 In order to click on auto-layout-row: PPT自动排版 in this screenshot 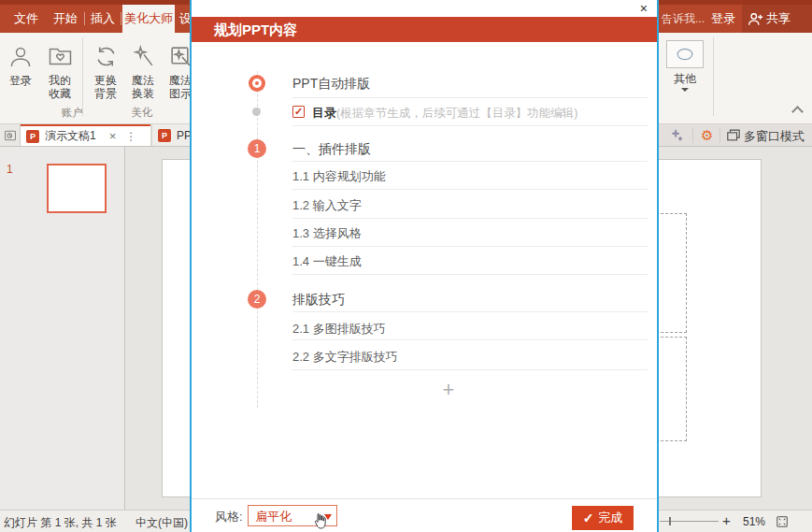, I will do `click(331, 84)`.